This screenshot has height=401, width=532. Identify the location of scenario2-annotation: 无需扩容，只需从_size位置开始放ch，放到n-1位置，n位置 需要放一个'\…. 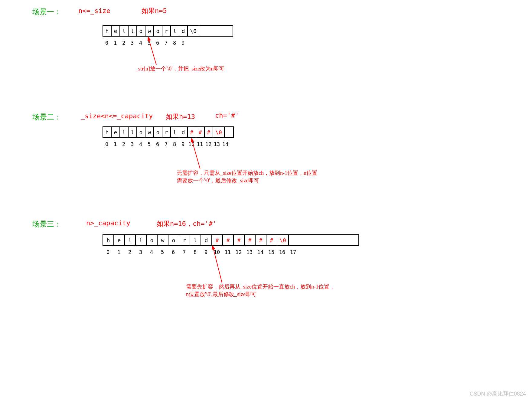
(247, 177).